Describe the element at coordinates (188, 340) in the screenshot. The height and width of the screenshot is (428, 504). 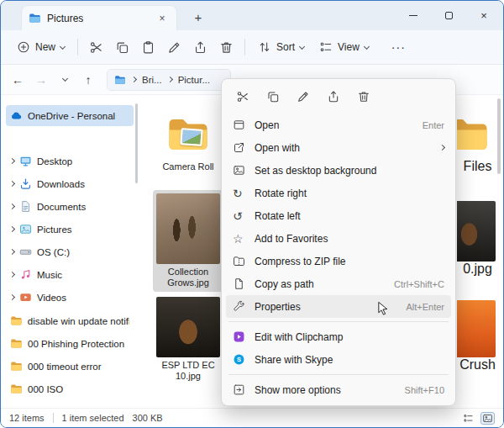
I see `file-esp-ltd: ESP LTD EC 10.jpg` at that location.